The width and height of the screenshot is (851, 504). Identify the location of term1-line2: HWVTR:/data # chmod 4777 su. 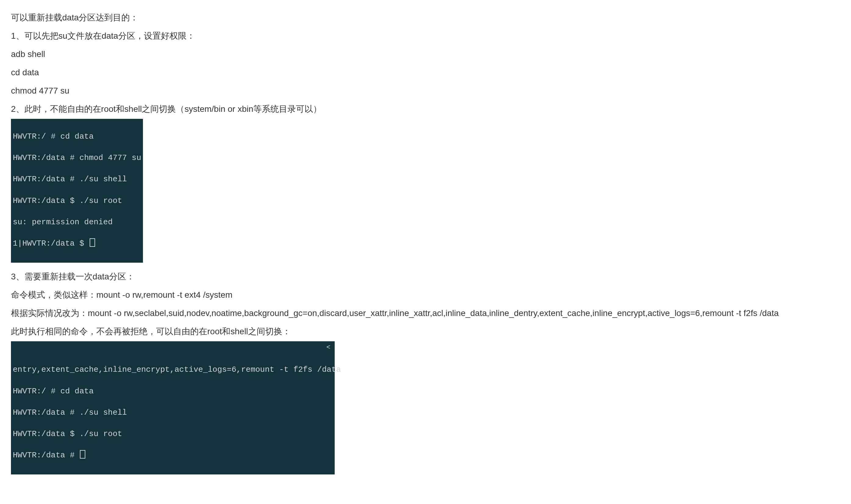
(77, 158).